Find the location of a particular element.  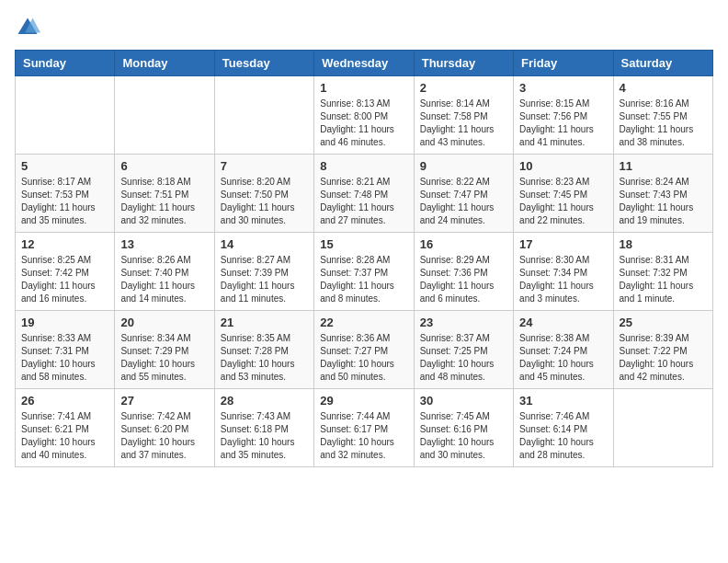

header-wednesday: Wednesday is located at coordinates (364, 63).